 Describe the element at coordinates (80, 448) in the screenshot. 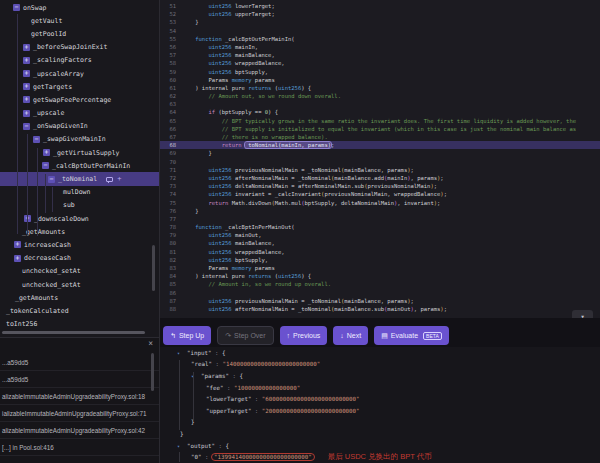

I see `stack-frame: [...] in Pool.sol:416` at that location.